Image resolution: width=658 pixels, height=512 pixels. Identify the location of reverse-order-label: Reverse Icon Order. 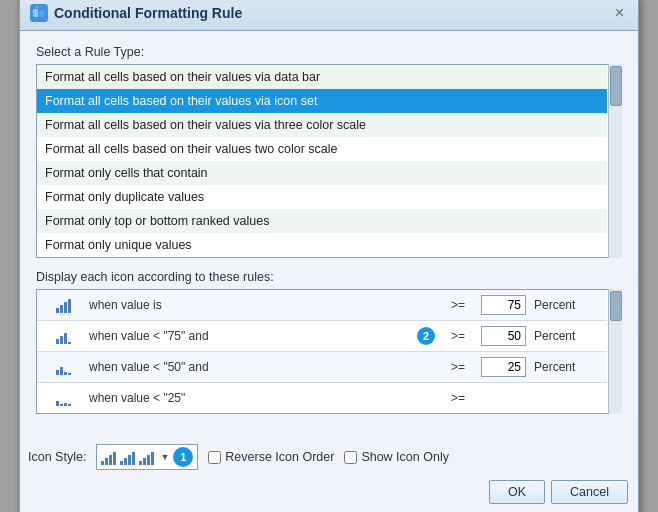
(280, 457).